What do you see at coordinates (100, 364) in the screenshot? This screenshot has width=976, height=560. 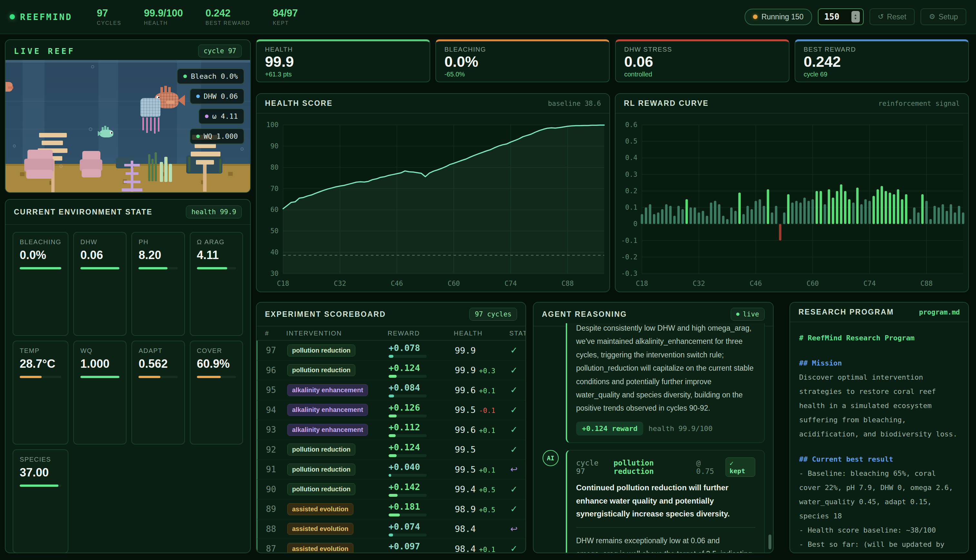 I see `env-metric-value: 1.000` at bounding box center [100, 364].